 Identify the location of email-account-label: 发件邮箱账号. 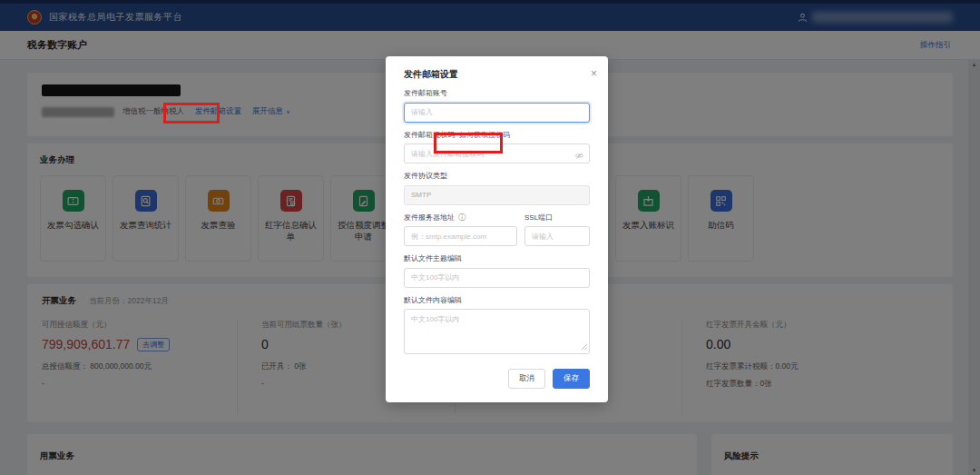
(497, 93).